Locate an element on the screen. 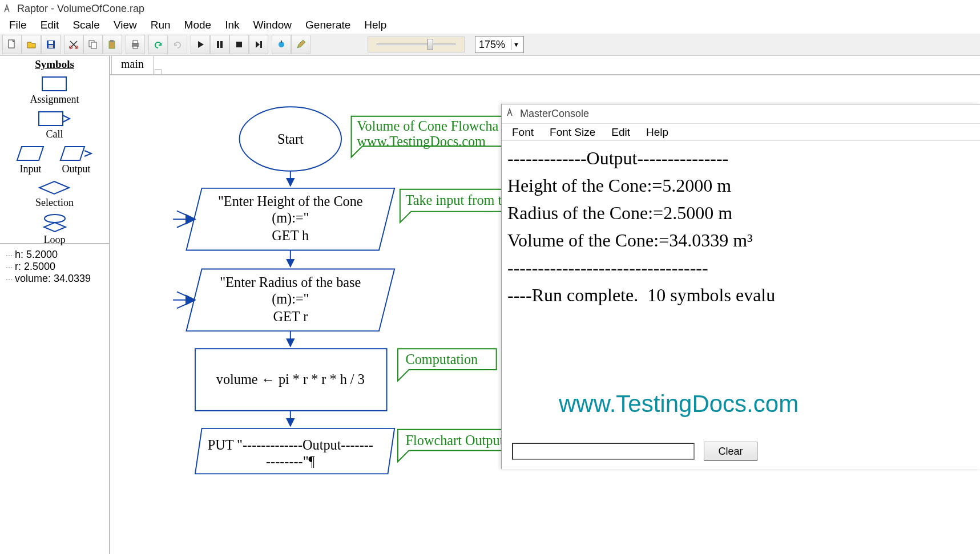 The width and height of the screenshot is (980, 554). undo-icon is located at coordinates (158, 45).